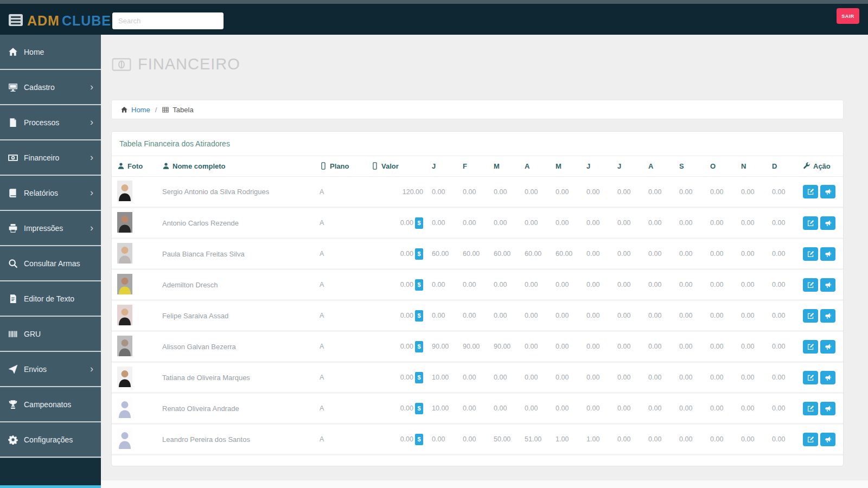 The height and width of the screenshot is (488, 868). Describe the element at coordinates (443, 347) in the screenshot. I see `month-value: 90.00` at that location.